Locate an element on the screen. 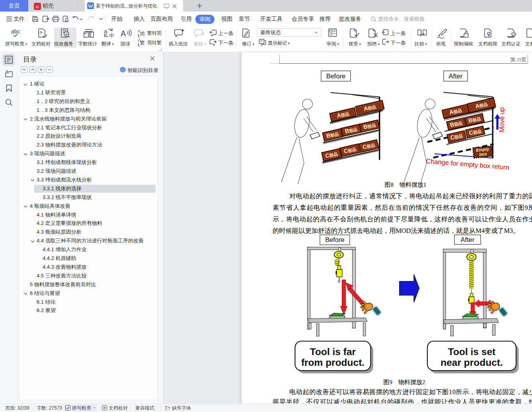 This screenshot has width=532, height=412. svg-text: near product. is located at coordinates (472, 362).